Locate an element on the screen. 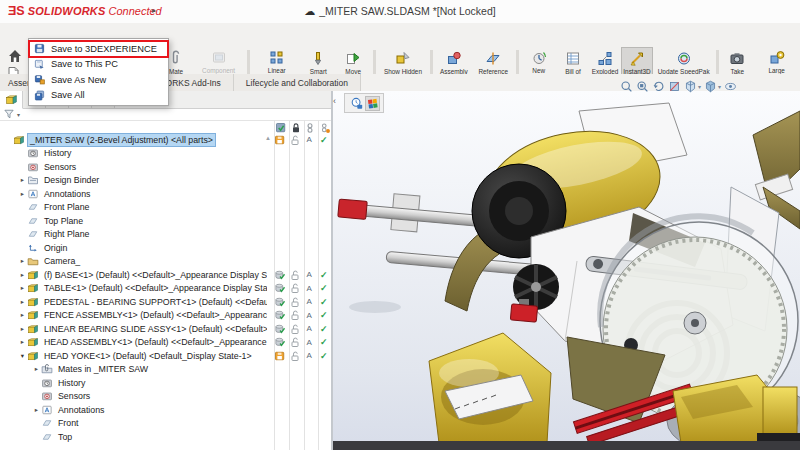  filter-caret-icon: ▾ is located at coordinates (18, 114).